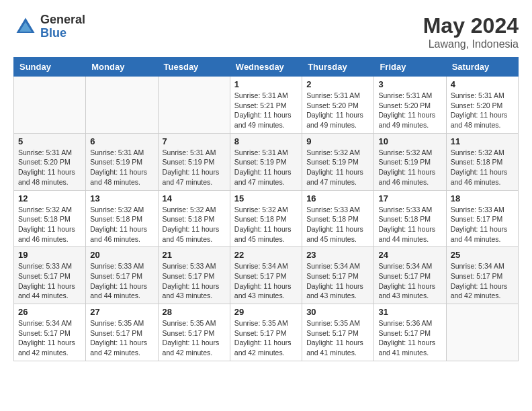  I want to click on day-number: 18, so click(482, 199).